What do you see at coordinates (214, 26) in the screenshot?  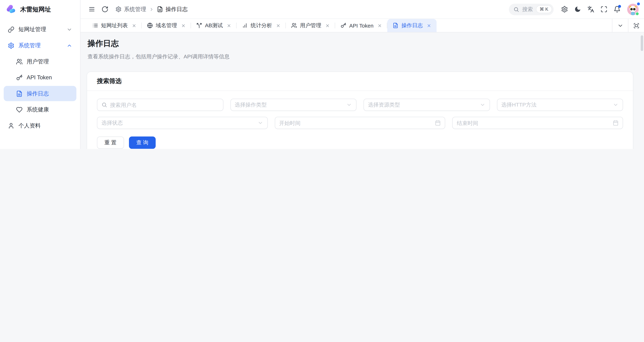 I see `tab-label: AB测试` at bounding box center [214, 26].